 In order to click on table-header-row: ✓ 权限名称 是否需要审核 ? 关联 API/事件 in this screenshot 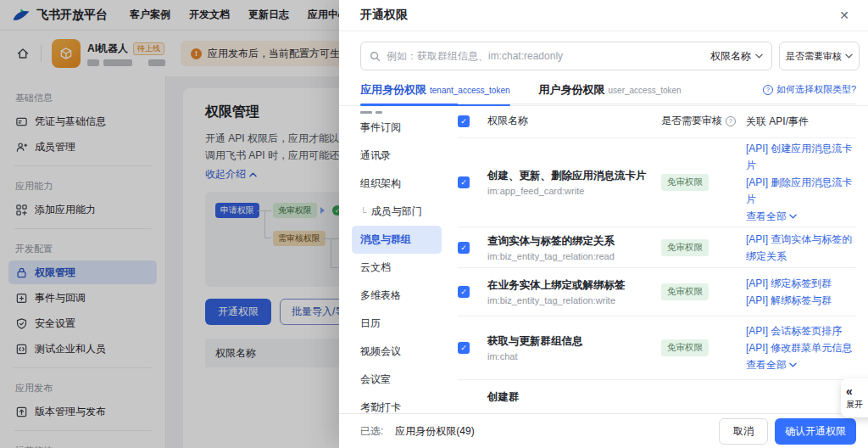, I will do `click(657, 120)`.